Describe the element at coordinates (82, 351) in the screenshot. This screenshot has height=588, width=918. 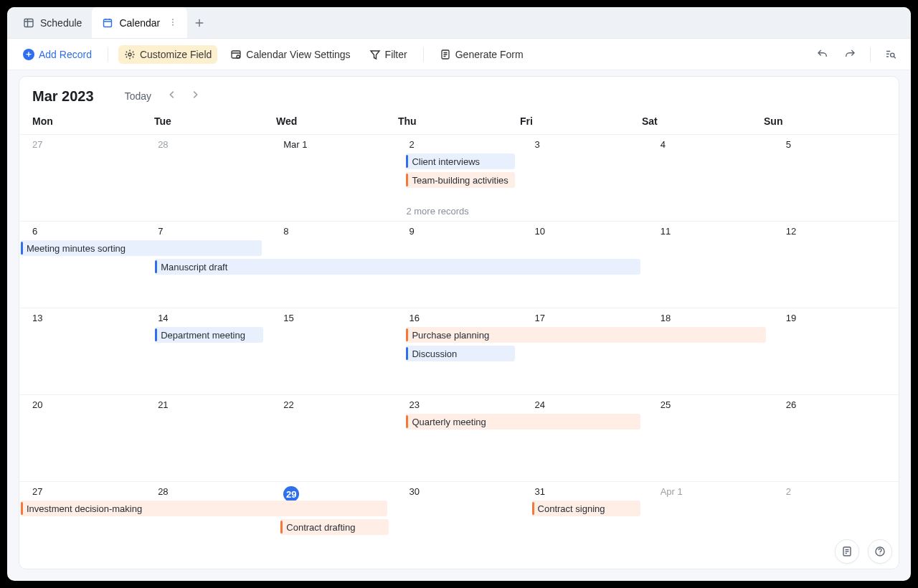
I see `calendar-cell: 13` at that location.